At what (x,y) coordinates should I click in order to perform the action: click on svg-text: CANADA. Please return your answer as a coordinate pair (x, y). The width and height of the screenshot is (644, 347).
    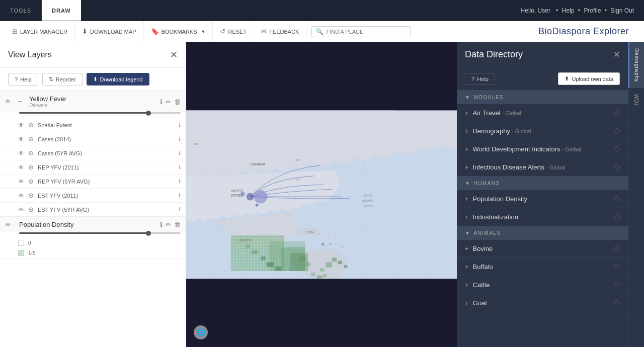
    Looking at the image, I should click on (258, 164).